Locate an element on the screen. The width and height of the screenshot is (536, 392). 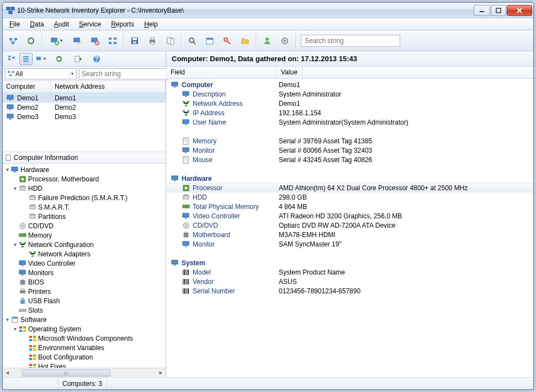
menu-service: Service is located at coordinates (90, 24).